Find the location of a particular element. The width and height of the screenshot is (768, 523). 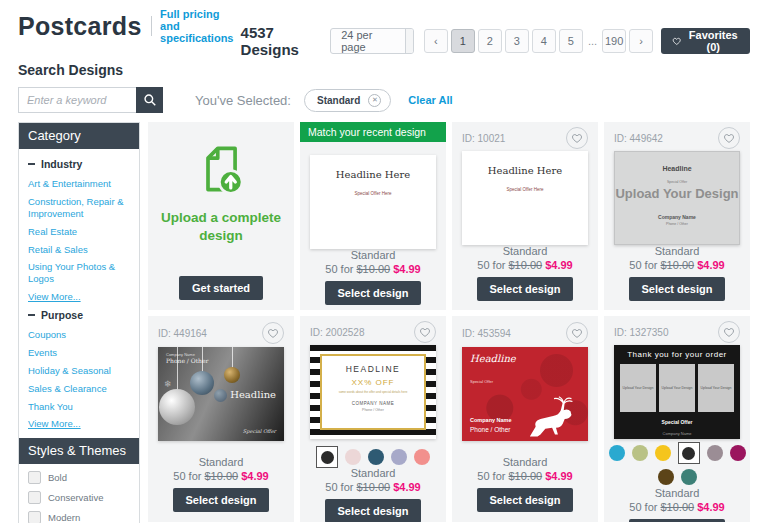

sidebar-item-thank-you: Thank You is located at coordinates (79, 407).